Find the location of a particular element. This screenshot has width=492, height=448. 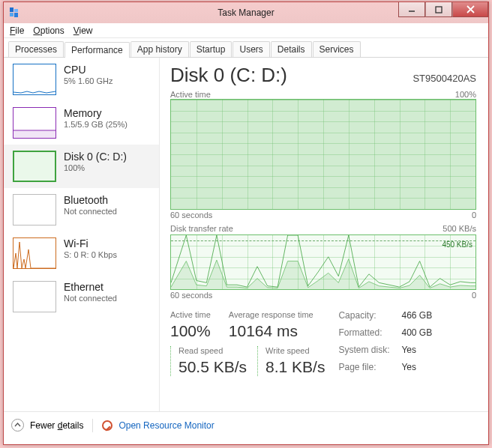

avg-response-value: 10164 ms is located at coordinates (272, 331).